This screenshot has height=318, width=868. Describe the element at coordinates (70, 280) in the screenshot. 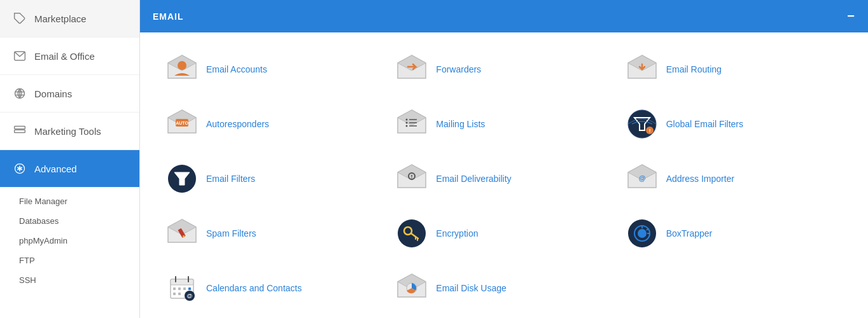

I see `sidebar-subitem-ssh: SSH` at that location.